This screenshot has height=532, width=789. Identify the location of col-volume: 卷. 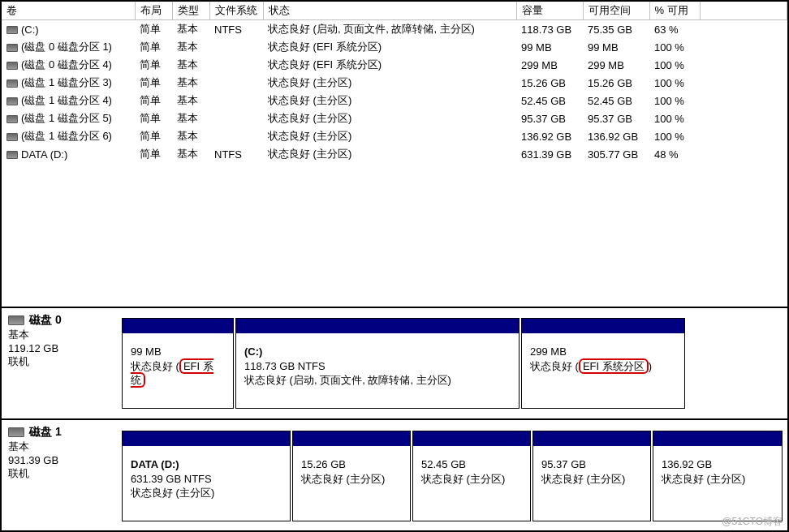
(68, 11).